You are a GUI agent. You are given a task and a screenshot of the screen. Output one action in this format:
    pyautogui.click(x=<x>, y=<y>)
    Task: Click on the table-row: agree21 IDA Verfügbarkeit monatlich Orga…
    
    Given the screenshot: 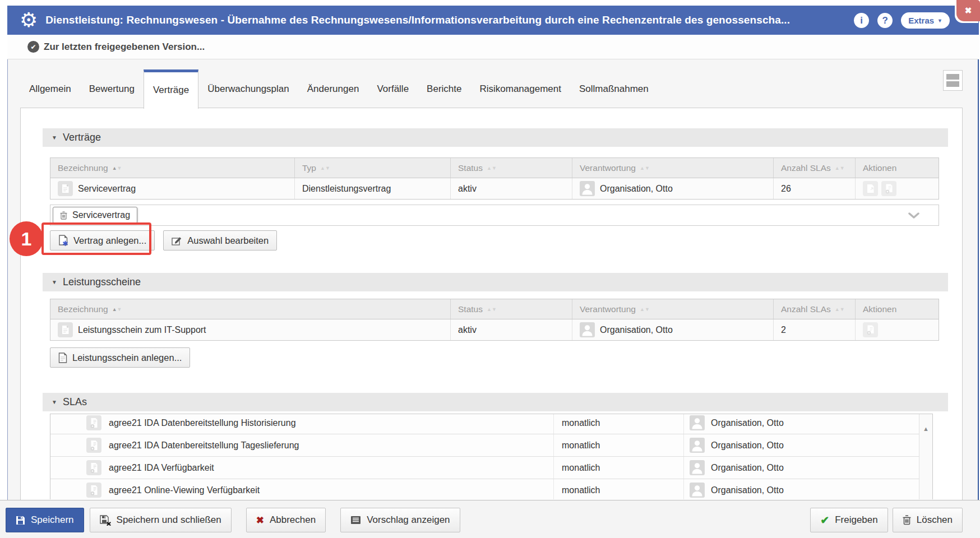 What is the action you would take?
    pyautogui.click(x=485, y=468)
    